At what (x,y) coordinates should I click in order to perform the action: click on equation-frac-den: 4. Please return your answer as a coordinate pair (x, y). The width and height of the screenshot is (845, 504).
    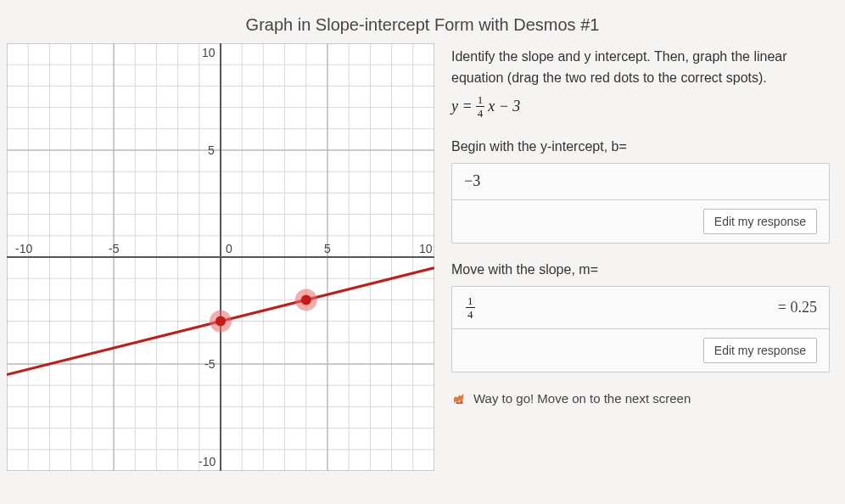
    Looking at the image, I should click on (480, 113).